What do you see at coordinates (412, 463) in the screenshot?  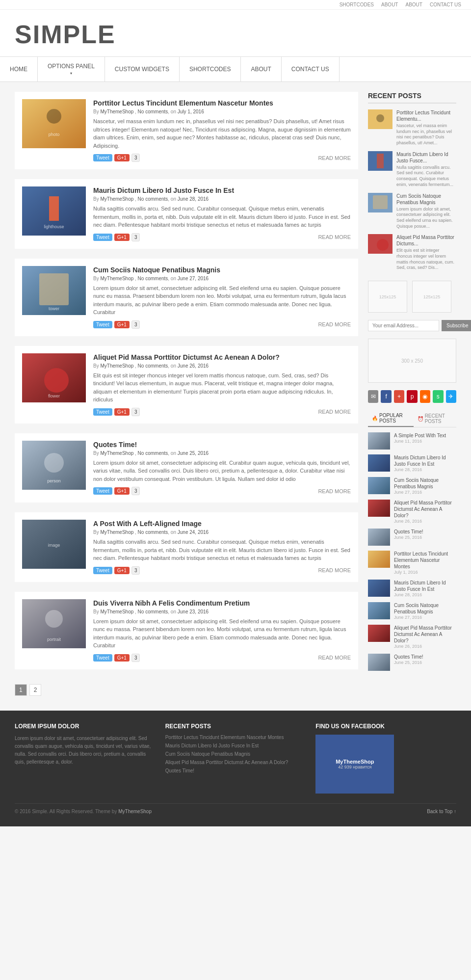 I see `pop-item-2: Mauris Dictum Libero Id Justo Fusce In E…` at bounding box center [412, 463].